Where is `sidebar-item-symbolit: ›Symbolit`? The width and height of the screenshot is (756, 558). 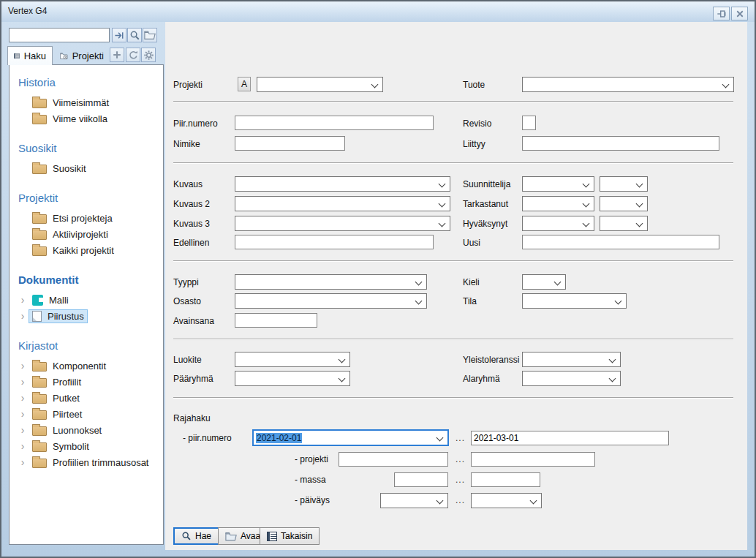
sidebar-item-symbolit: ›Symbolit is located at coordinates (86, 446).